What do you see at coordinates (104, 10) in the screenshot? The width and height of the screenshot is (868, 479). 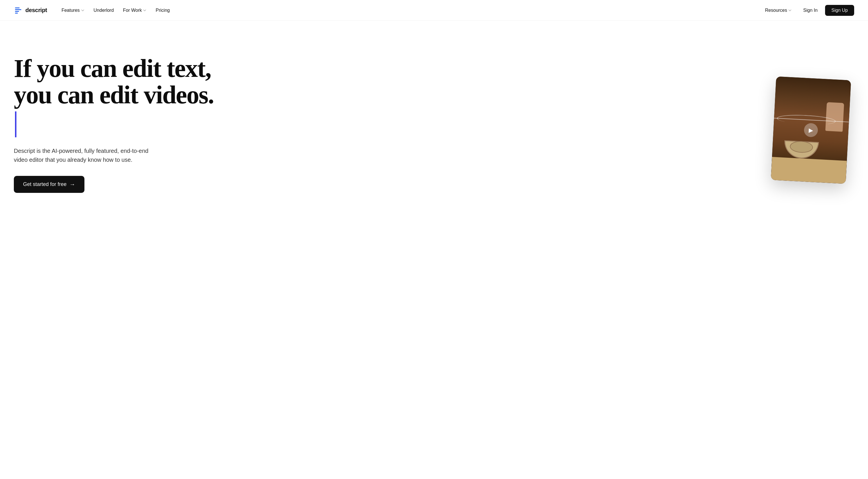 I see `nav-underlord: Underlord` at bounding box center [104, 10].